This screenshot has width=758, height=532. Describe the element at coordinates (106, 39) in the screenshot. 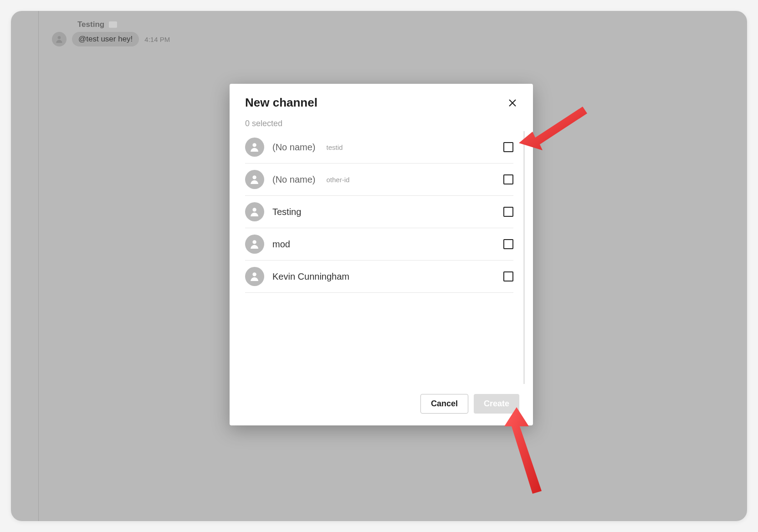

I see `chat-message-pill: @test user hey!` at that location.